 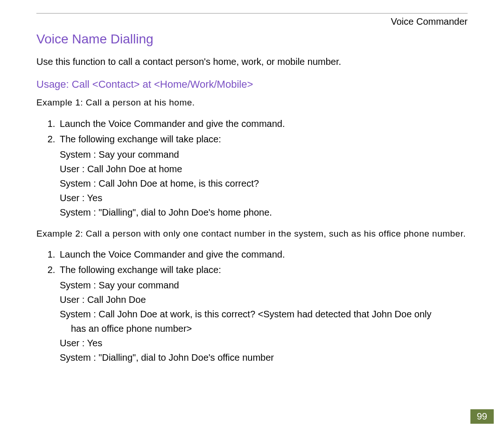 What do you see at coordinates (264, 357) in the screenshot?
I see `example2-dialogue-line: System : "Dialling", dial to John Doe's …` at bounding box center [264, 357].